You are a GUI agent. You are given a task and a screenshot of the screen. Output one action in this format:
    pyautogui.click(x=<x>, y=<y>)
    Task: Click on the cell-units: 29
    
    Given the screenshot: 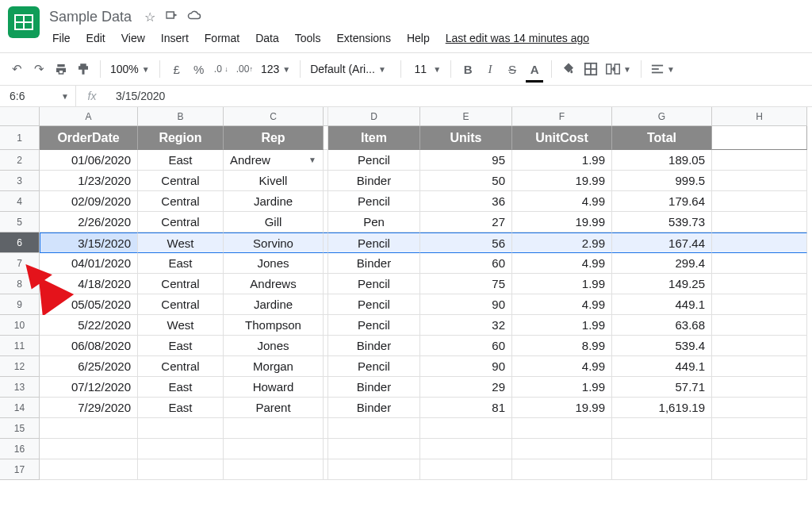 What is the action you would take?
    pyautogui.click(x=466, y=387)
    